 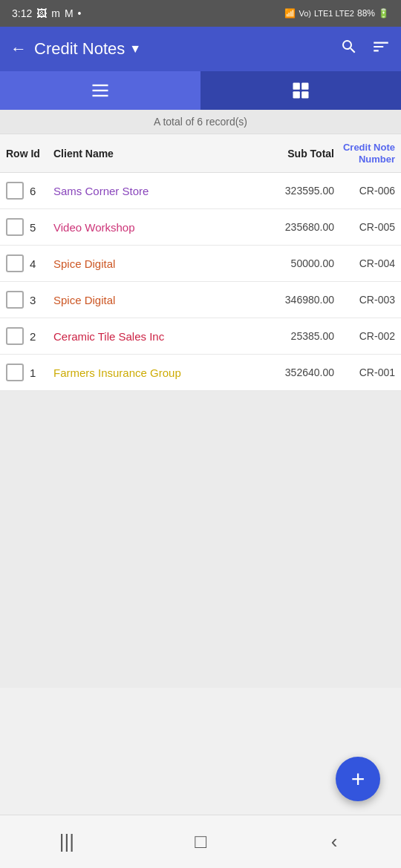 I want to click on table-row: 5 Video Workshop 235680.00 CR-005, so click(x=200, y=227).